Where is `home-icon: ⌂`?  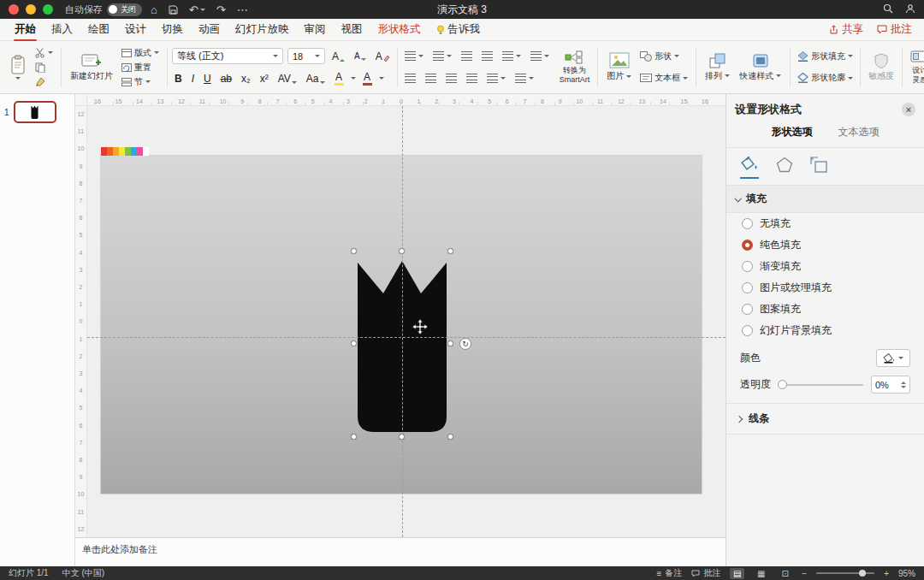
home-icon: ⌂ is located at coordinates (154, 10).